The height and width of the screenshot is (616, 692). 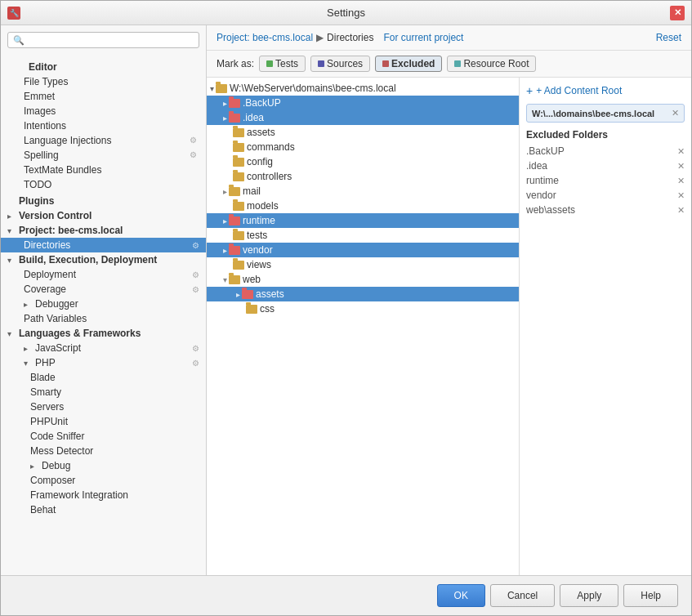 What do you see at coordinates (103, 245) in the screenshot?
I see `sidebar-item-directories: Directories ⚙` at bounding box center [103, 245].